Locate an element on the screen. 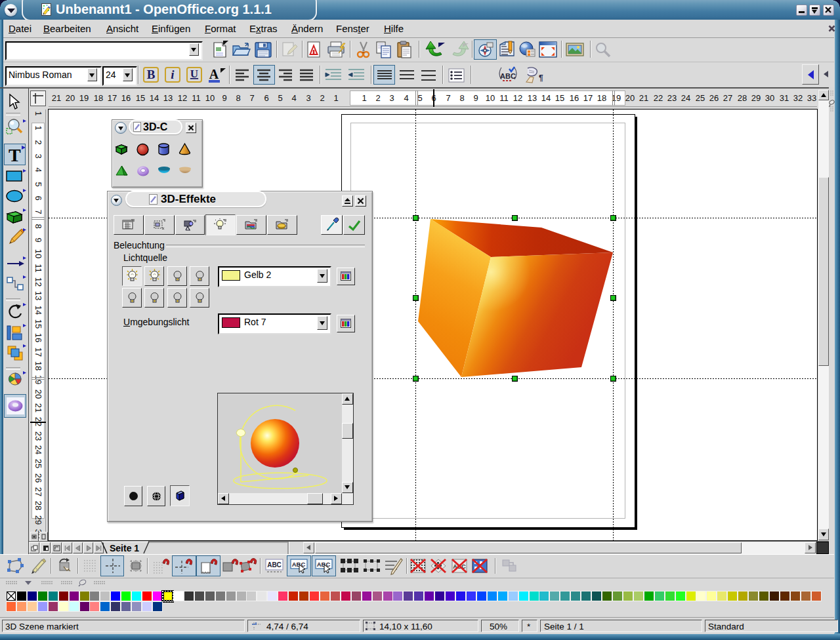 The image size is (840, 640). svg-text: A is located at coordinates (214, 74).